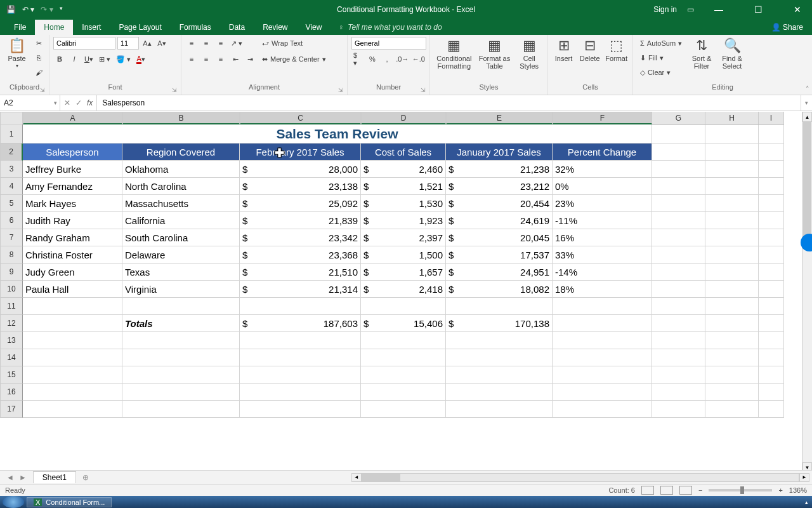 Image resolution: width=812 pixels, height=508 pixels. What do you see at coordinates (797, 10) in the screenshot?
I see `close-button: ✕` at bounding box center [797, 10].